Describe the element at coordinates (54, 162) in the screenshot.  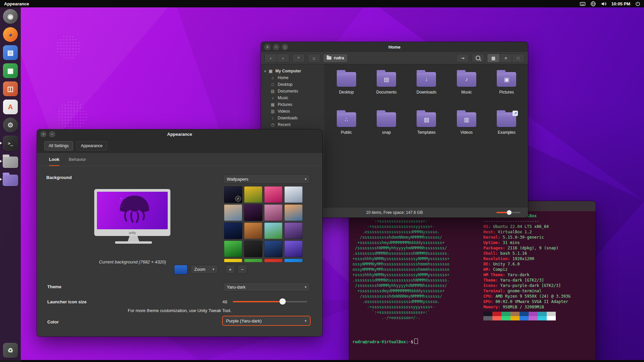
I see `tab-look: Look` at that location.